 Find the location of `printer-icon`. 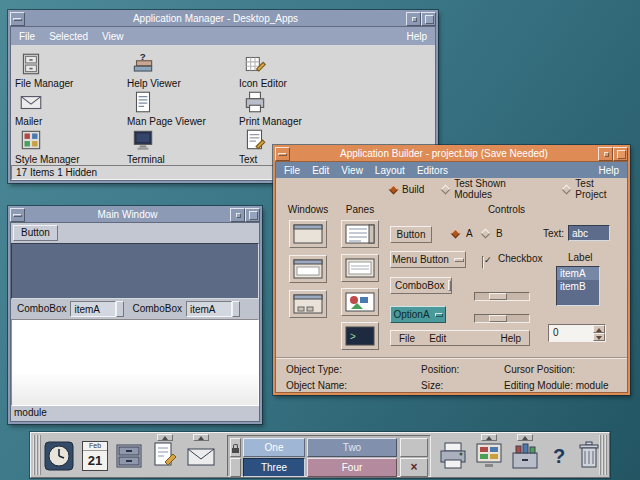

printer-icon is located at coordinates (453, 456).